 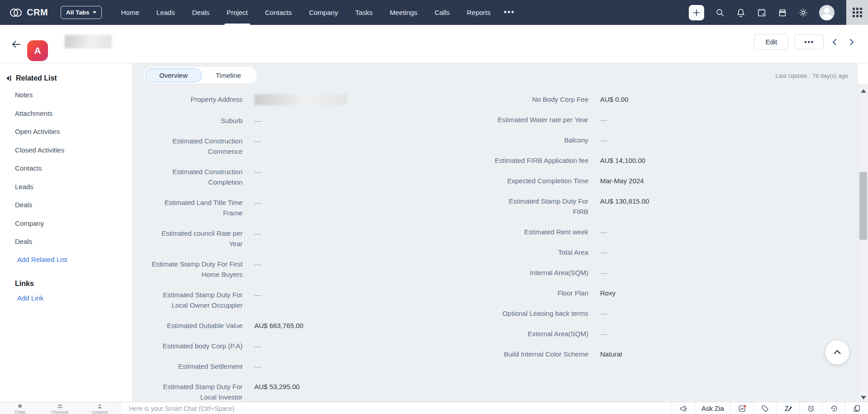 I want to click on module-tab-label: Leads, so click(x=166, y=13).